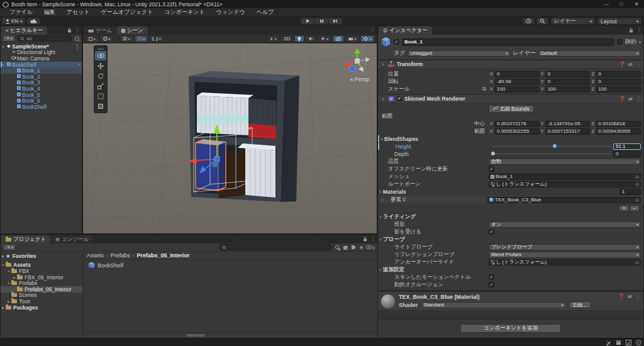  What do you see at coordinates (492, 277) in the screenshot?
I see `motion-vectors-checkbox: ✓` at bounding box center [492, 277].